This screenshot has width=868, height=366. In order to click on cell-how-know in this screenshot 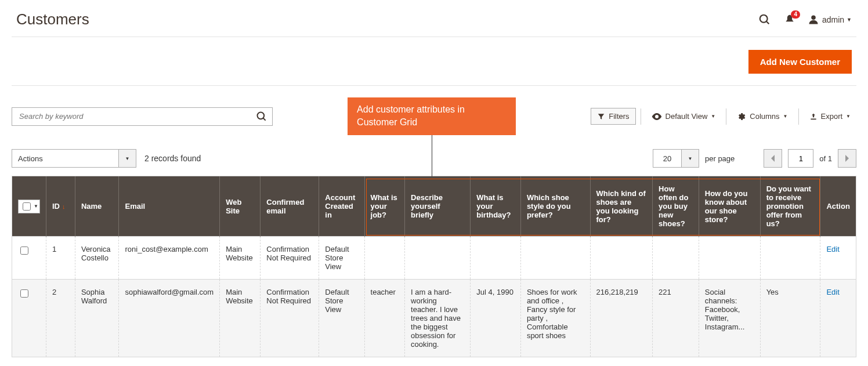, I will do `click(729, 258)`.